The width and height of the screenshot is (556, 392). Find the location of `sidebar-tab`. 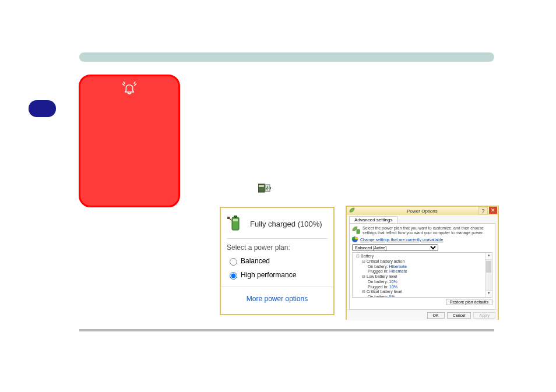

sidebar-tab is located at coordinates (42, 108).